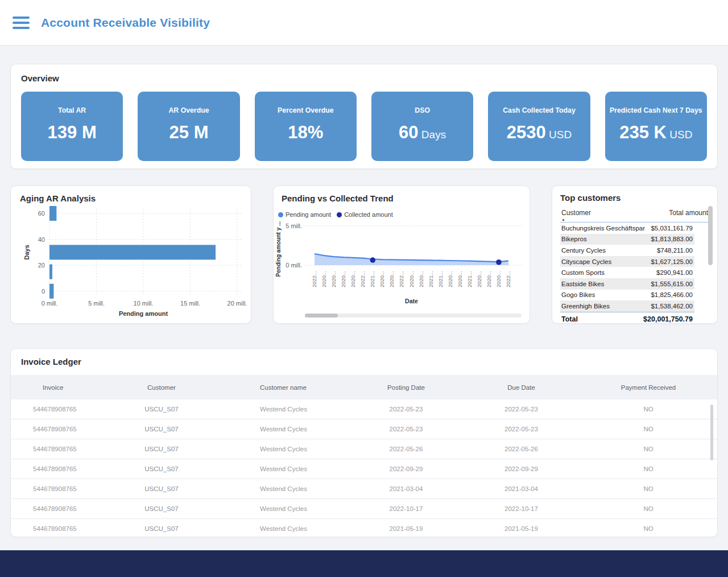 This screenshot has width=728, height=577. Describe the element at coordinates (406, 509) in the screenshot. I see `table-cell: 2022-10-17` at that location.